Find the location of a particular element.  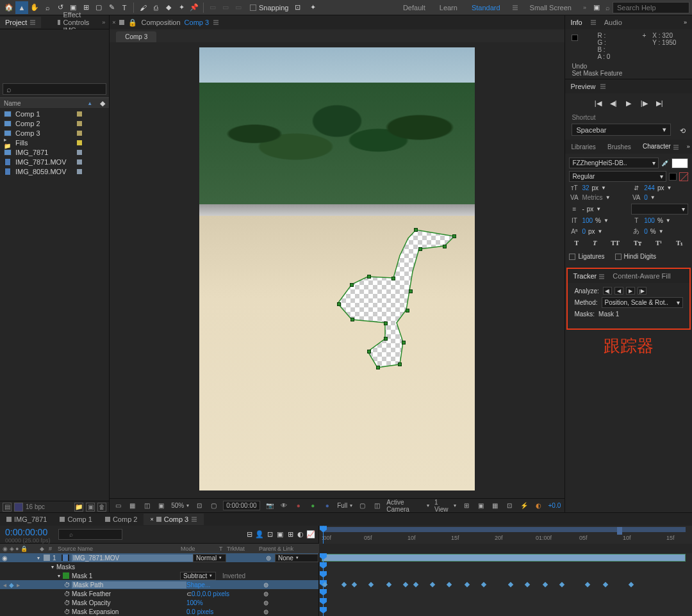

view-dropdown: 1 View is located at coordinates (445, 506).